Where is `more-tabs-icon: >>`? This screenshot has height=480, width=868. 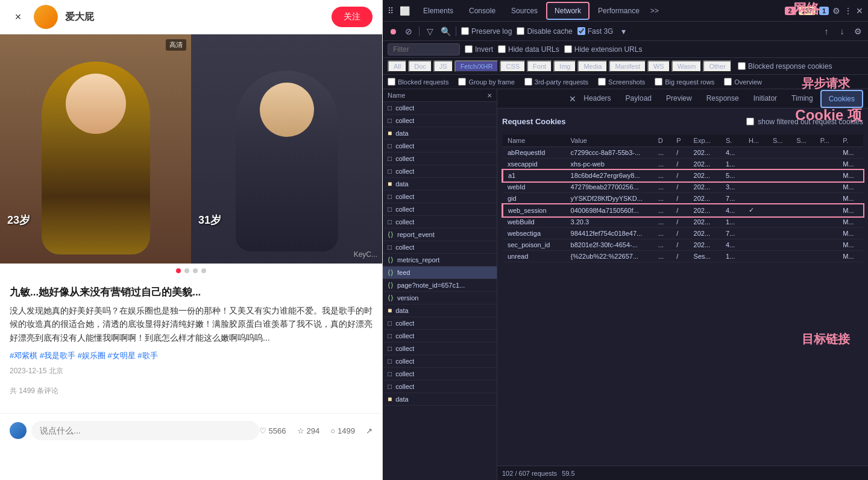 more-tabs-icon: >> is located at coordinates (655, 11).